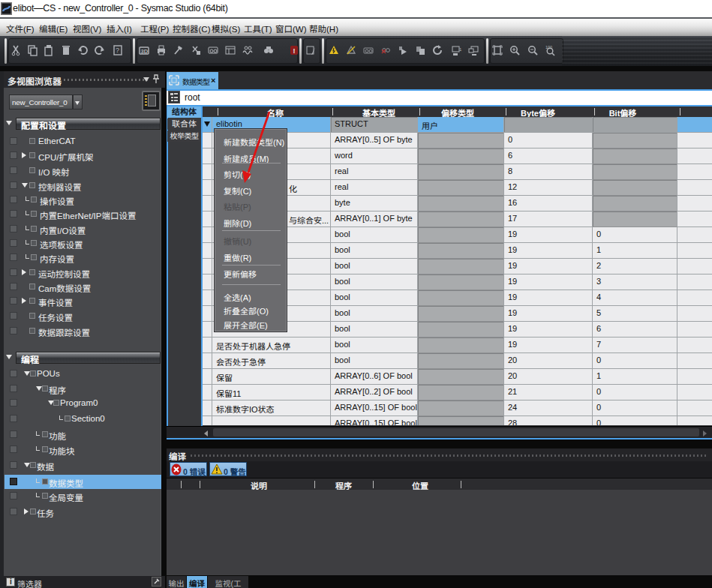  Describe the element at coordinates (145, 51) in the screenshot. I see `svg-text: 3D` at that location.